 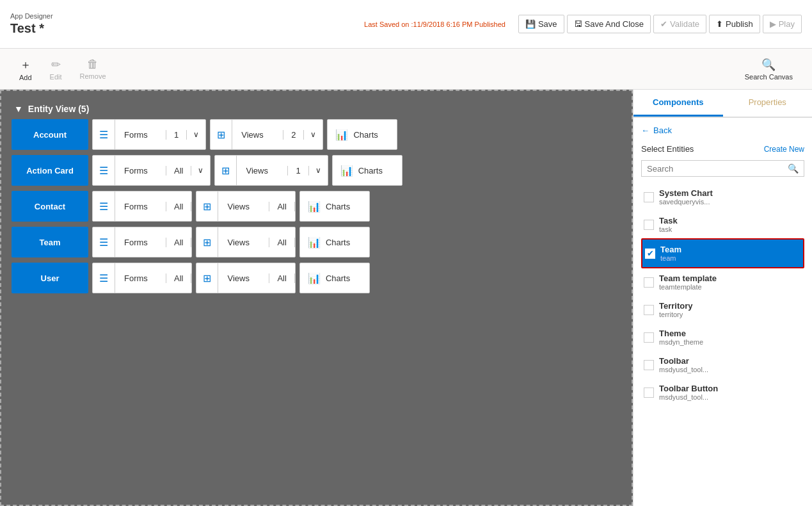 I want to click on account-views-card: ⊞ Views 2 ∨, so click(x=266, y=135).